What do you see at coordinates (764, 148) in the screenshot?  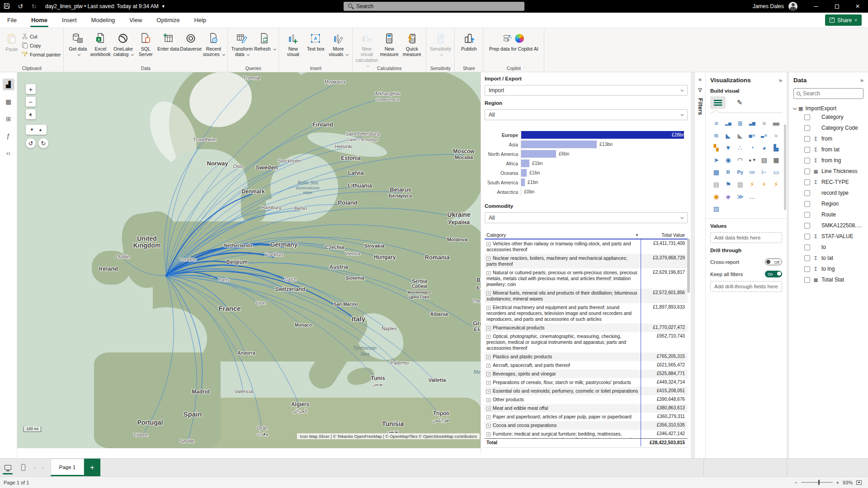 I see `donut-chart: ◕` at bounding box center [764, 148].